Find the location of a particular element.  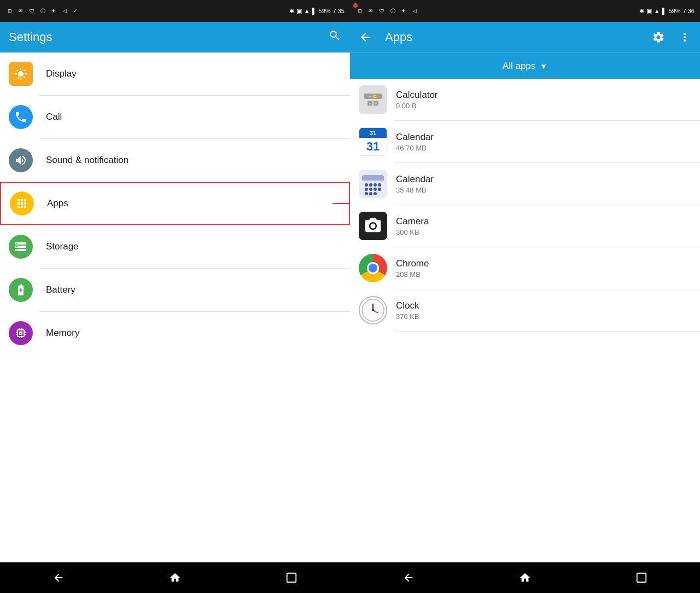

vibrate-icon-r: ▣ is located at coordinates (649, 11).